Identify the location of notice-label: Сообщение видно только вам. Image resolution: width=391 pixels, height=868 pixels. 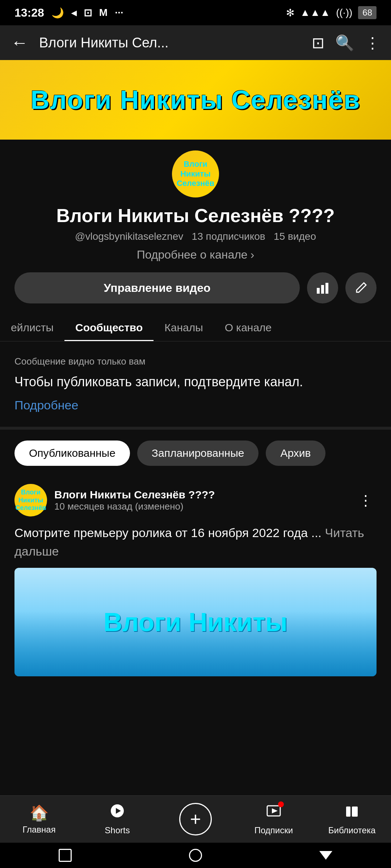
(196, 362).